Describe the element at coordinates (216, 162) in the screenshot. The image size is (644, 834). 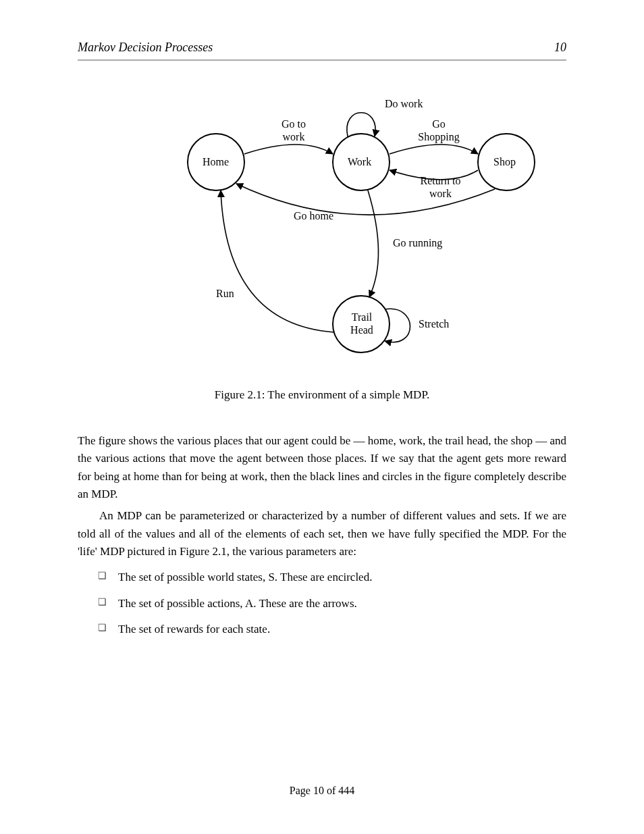
I see `label-node-home: Home` at that location.